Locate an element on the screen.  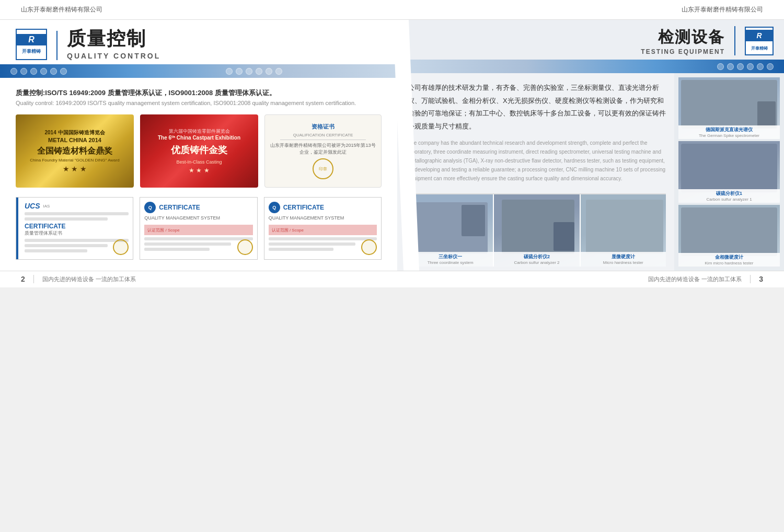
award-red-2: 第六届中国铸造零部件展览会 The 6ᵗʰ China Castpart Exh… is located at coordinates (199, 151).